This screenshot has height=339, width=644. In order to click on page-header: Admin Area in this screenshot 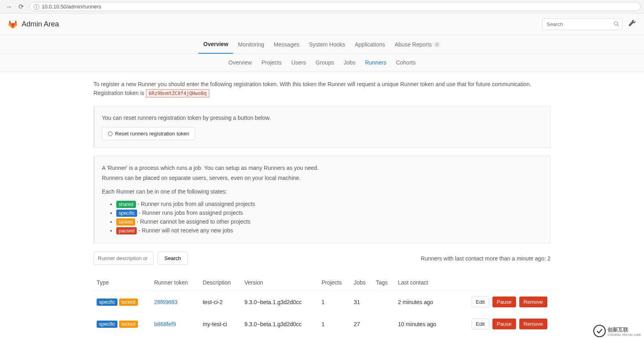, I will do `click(322, 24)`.